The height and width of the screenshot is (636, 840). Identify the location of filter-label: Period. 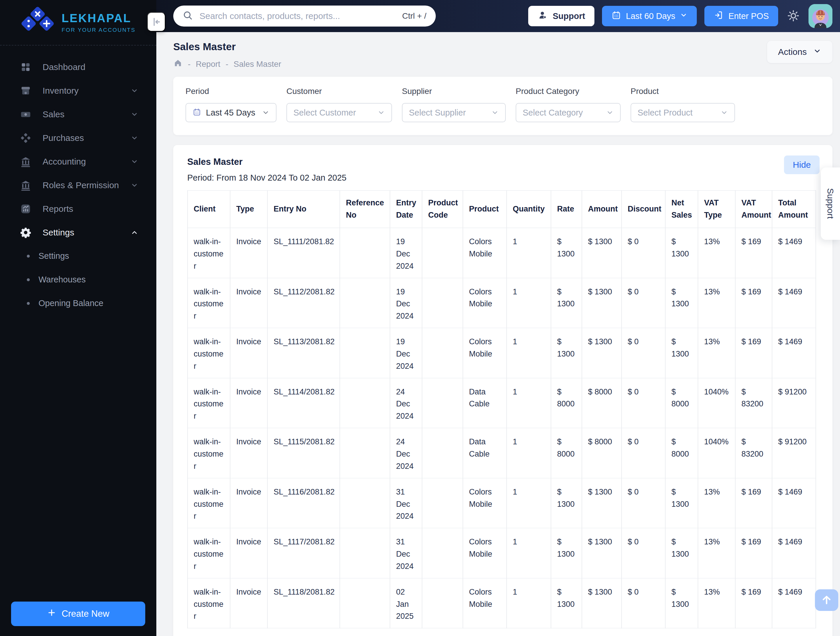
(231, 91).